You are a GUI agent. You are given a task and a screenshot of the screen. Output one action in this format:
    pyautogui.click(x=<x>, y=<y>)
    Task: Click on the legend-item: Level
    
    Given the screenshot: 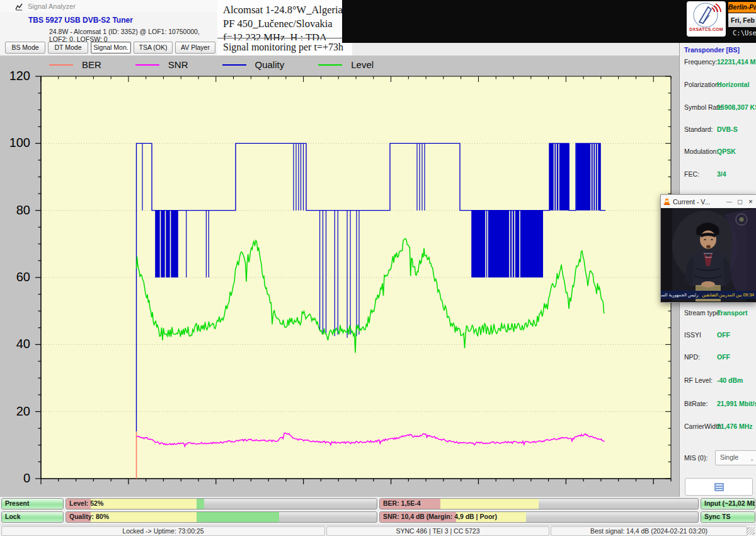 What is the action you would take?
    pyautogui.click(x=346, y=64)
    